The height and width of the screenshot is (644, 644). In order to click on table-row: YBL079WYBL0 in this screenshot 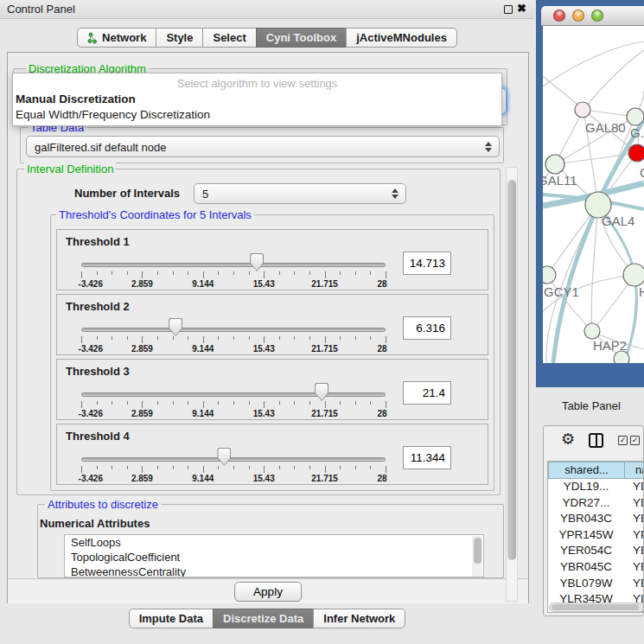, I will do `click(596, 584)`.